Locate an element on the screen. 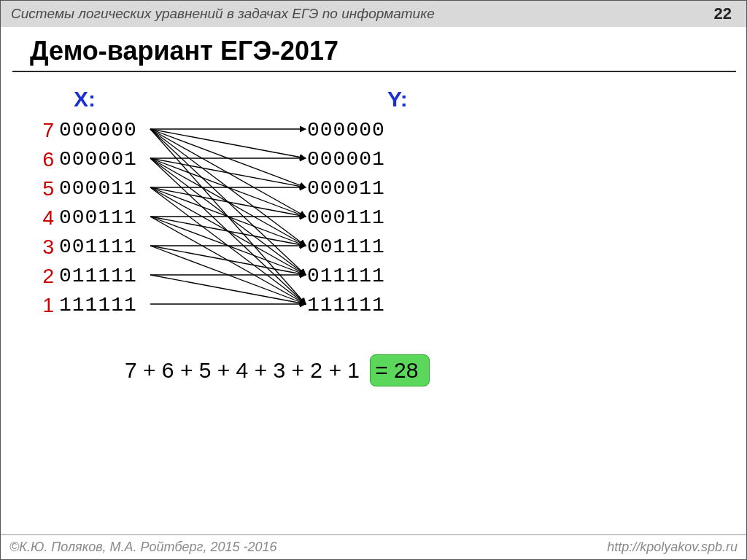 Image resolution: width=747 pixels, height=560 pixels. footer-left: К.Ю. Поляков, М.А. Ройтберг, 2015 -2016 is located at coordinates (147, 547).